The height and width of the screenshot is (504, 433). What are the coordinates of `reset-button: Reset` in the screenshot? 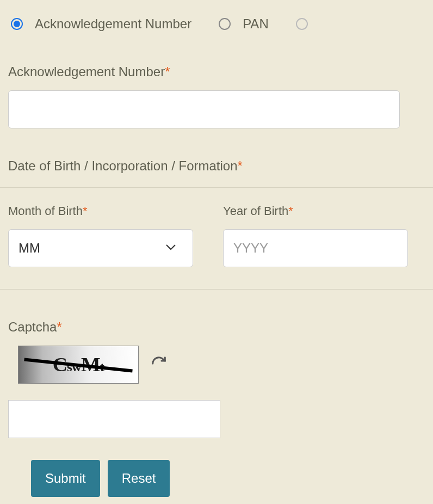 It's located at (139, 478).